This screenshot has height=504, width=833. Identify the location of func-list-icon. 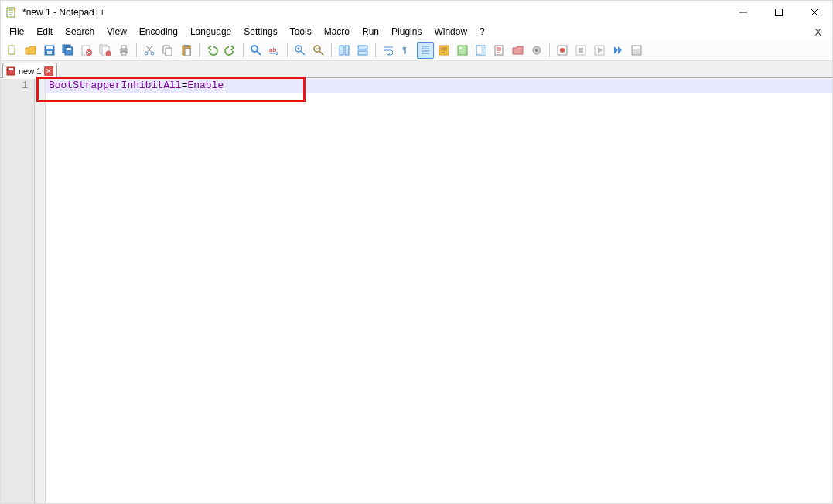
(500, 50).